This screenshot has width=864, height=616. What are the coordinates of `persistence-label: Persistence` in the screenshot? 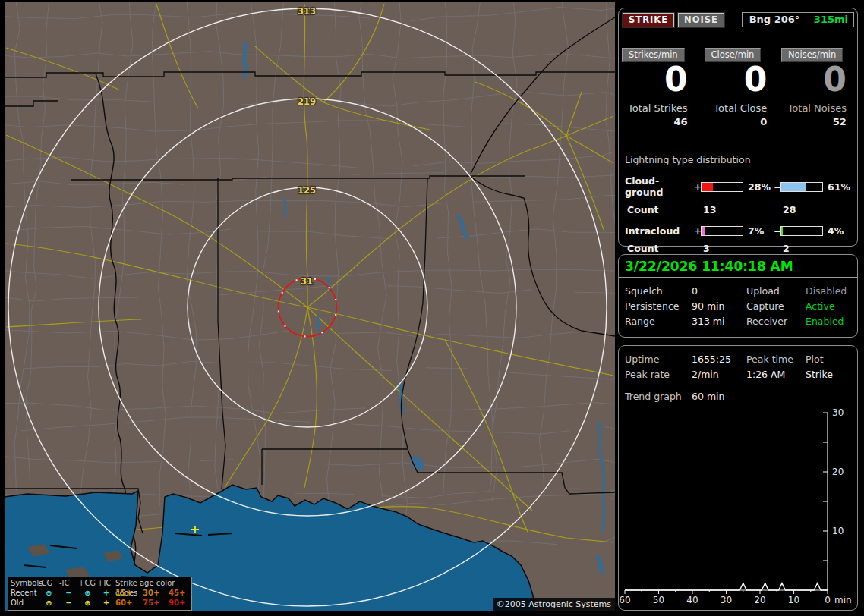 It's located at (658, 306).